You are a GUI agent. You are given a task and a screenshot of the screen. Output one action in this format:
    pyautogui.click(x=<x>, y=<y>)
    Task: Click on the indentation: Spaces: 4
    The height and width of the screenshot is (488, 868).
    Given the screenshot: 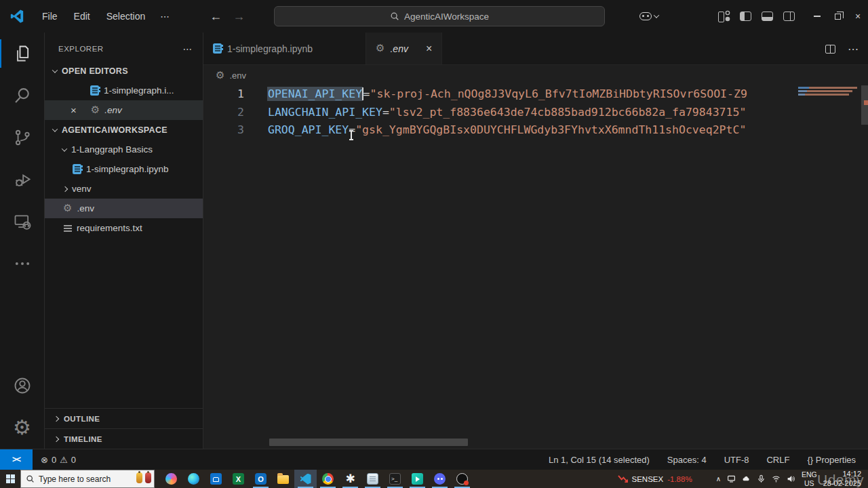 What is the action you would take?
    pyautogui.click(x=687, y=460)
    